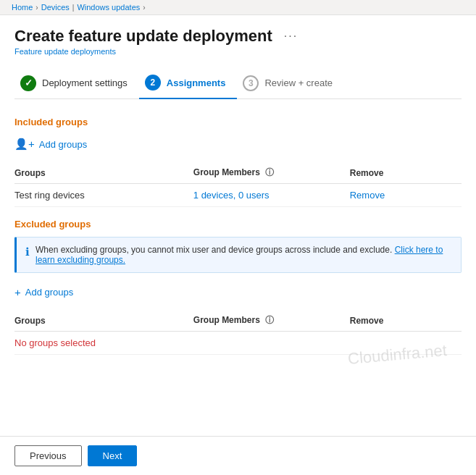  Describe the element at coordinates (238, 343) in the screenshot. I see `no-groups-text: No groups selected` at that location.